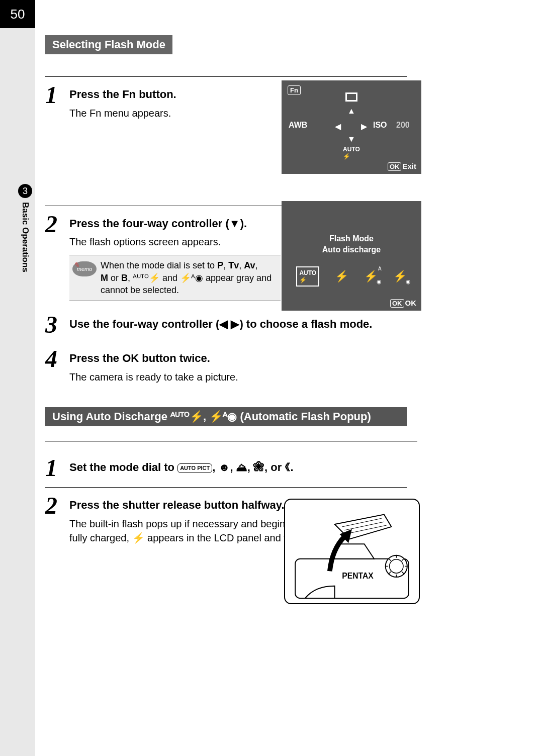  I want to click on memo-text: When the mode dial is set to P, Tv, Av, …, so click(186, 277).